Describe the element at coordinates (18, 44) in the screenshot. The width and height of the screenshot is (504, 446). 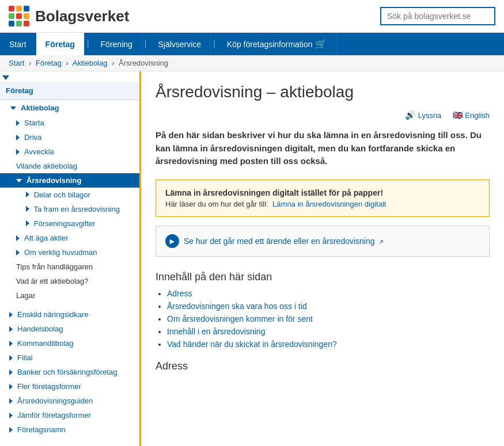
I see `nav-start: Start` at that location.